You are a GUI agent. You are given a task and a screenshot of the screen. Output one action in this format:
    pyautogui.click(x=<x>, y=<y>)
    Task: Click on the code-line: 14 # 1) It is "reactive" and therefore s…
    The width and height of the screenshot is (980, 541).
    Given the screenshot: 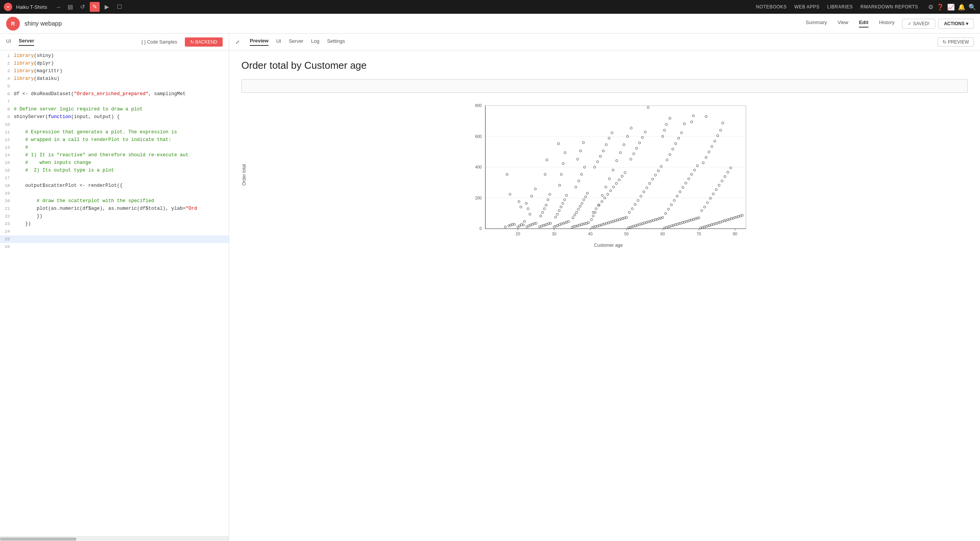 What is the action you would take?
    pyautogui.click(x=115, y=155)
    